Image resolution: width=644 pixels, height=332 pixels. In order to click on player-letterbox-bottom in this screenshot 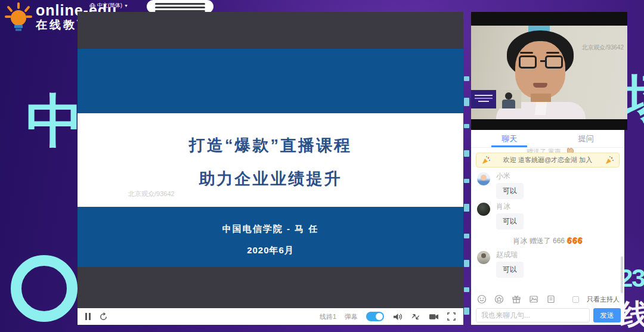, I will do `click(271, 287)`.